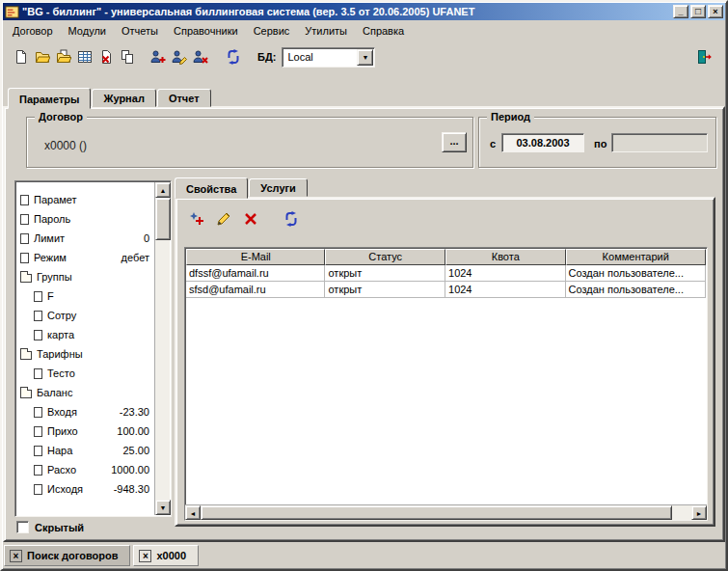 The image size is (728, 571). Describe the element at coordinates (256, 289) in the screenshot. I see `table-cell: sfsd@ufamail.ru` at that location.